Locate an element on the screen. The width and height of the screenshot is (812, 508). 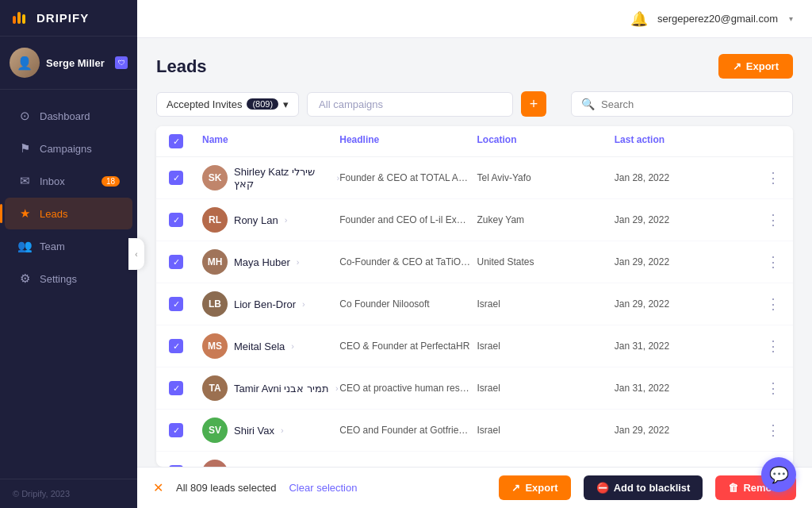
cell-headline-2: Co-Founder & CEO at TaTiO, PhD. is located at coordinates (408, 262).